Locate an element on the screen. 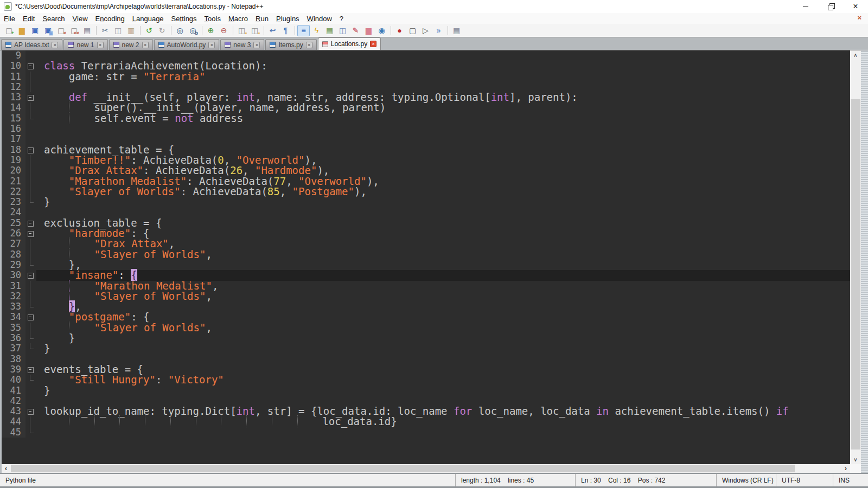 This screenshot has width=868, height=488. menu-macro: Macro is located at coordinates (238, 18).